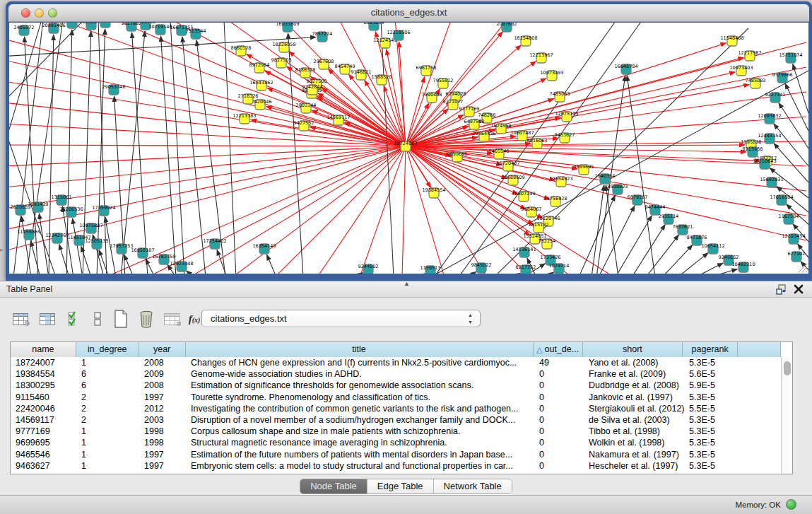  What do you see at coordinates (44, 363) in the screenshot?
I see `table-cell: 18724007` at bounding box center [44, 363].